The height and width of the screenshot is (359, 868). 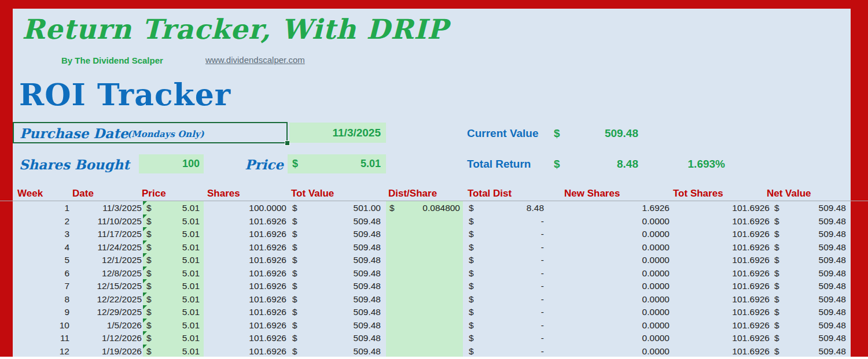 I want to click on cell-week: 7, so click(x=43, y=286).